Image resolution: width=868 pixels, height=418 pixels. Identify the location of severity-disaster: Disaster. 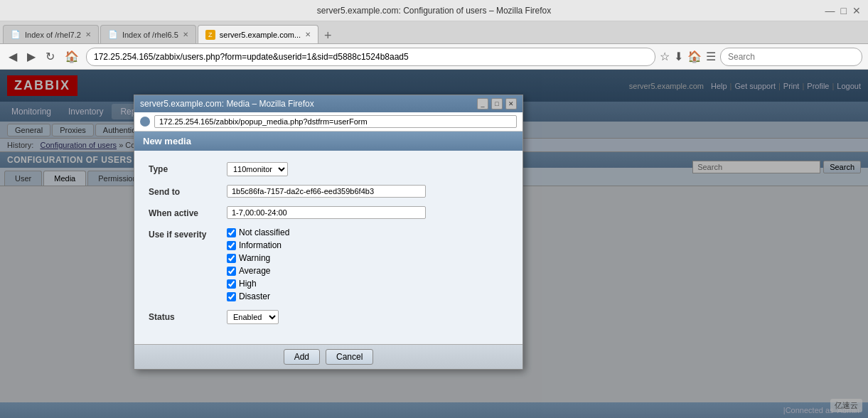
(368, 296).